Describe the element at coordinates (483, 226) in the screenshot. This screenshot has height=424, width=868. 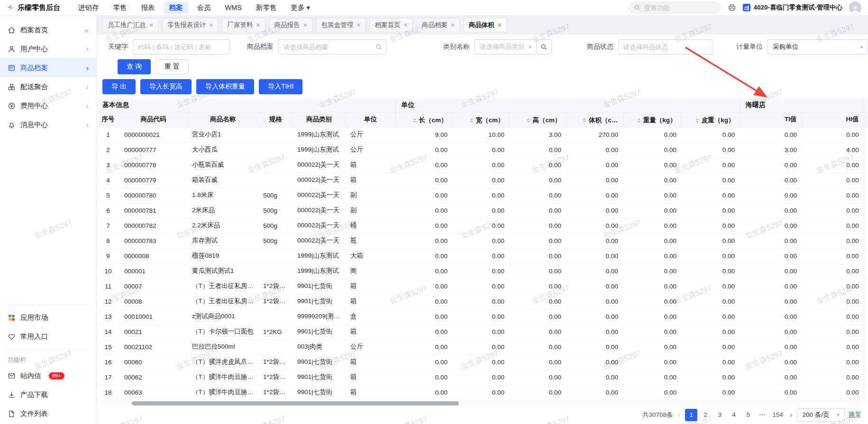
I see `table-row: 70000007822.2米床品500g000022|美一天桶0.000.000…` at that location.